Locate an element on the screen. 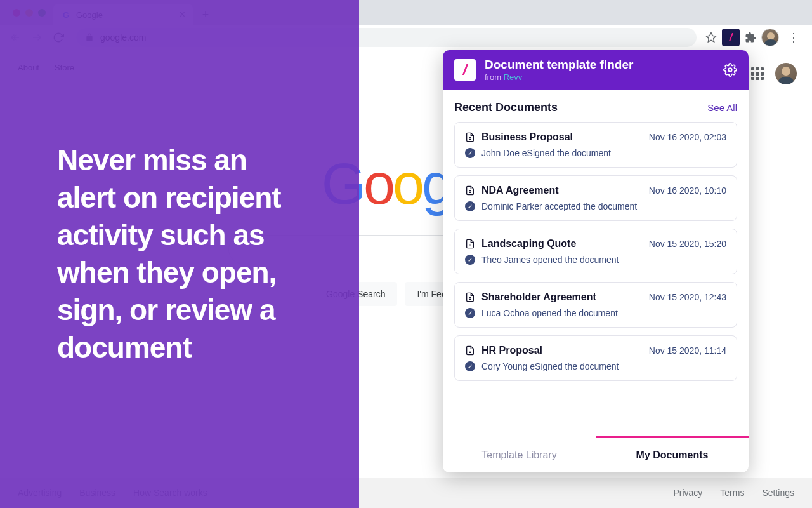  document-timestamp: Nov 16 2020, 10:10 is located at coordinates (688, 190).